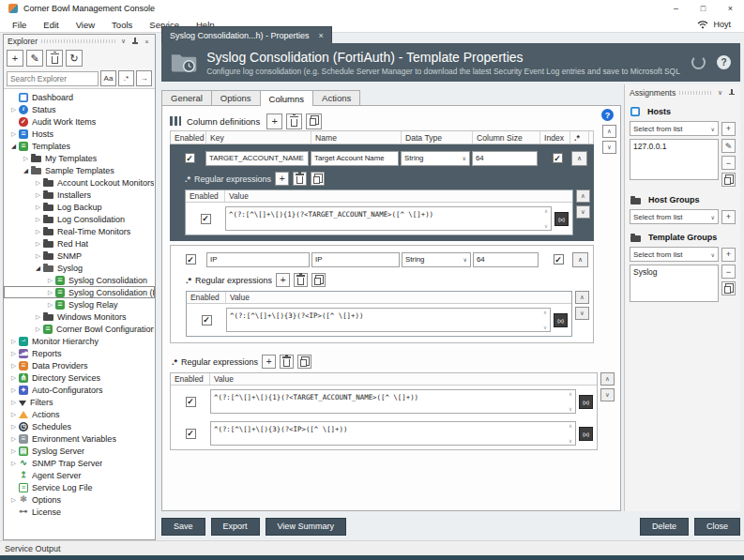 This screenshot has height=560, width=744. I want to click on copy-template-group-button, so click(728, 289).